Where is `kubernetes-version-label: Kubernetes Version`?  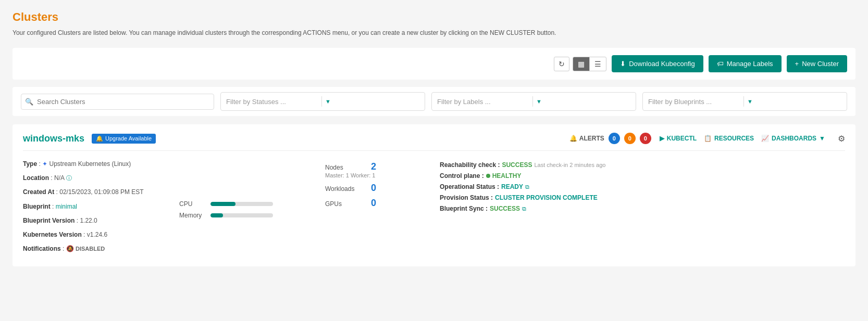 kubernetes-version-label: Kubernetes Version is located at coordinates (52, 235).